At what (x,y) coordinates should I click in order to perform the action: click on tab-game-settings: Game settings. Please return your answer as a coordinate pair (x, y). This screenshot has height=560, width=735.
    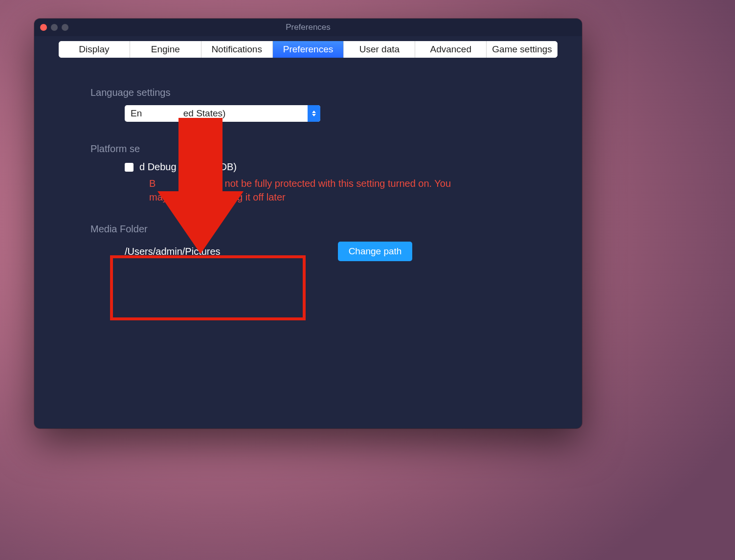
    Looking at the image, I should click on (522, 49).